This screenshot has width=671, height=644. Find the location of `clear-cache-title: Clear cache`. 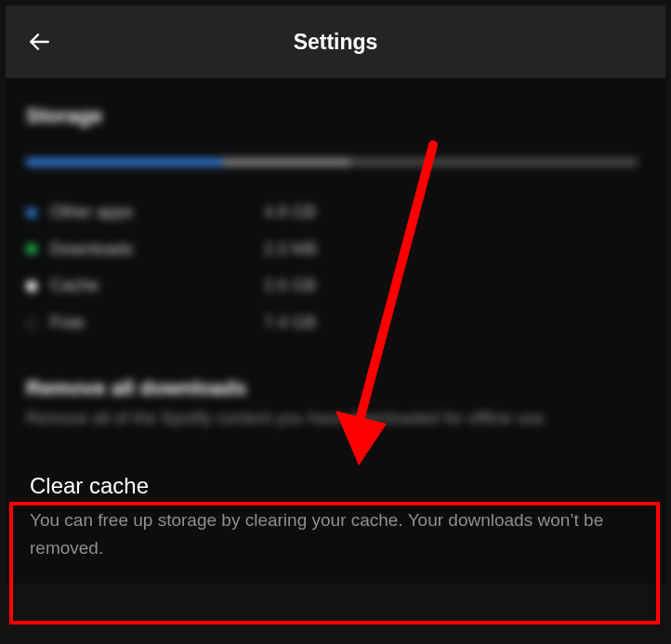

clear-cache-title: Clear cache is located at coordinates (336, 486).